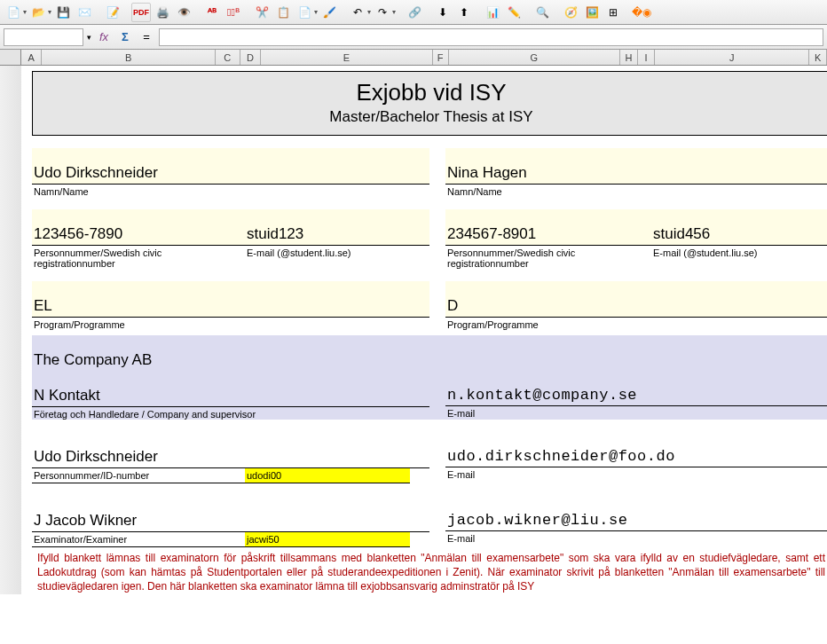 The width and height of the screenshot is (827, 644). Describe the element at coordinates (732, 57) in the screenshot. I see `col-header: J` at that location.